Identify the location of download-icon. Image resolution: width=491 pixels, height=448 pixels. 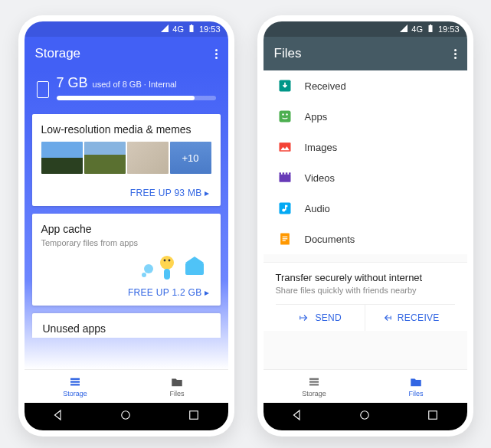
(285, 86).